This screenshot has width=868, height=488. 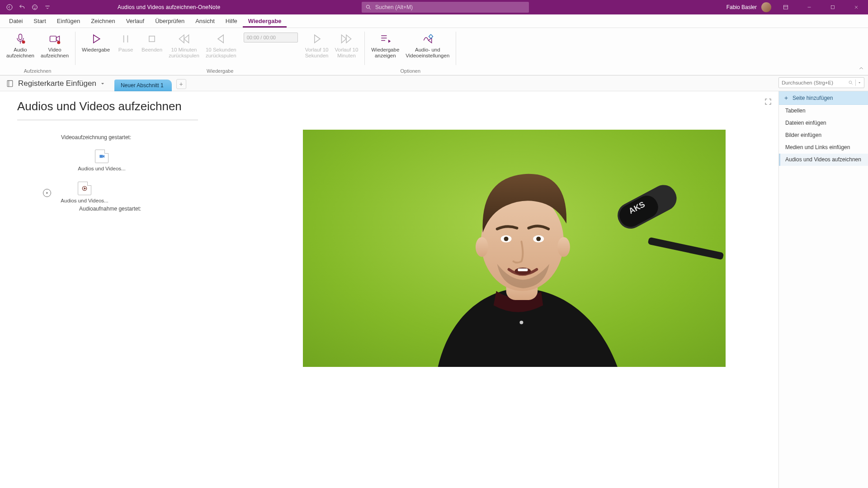 What do you see at coordinates (22, 7) in the screenshot?
I see `undo-icon` at bounding box center [22, 7].